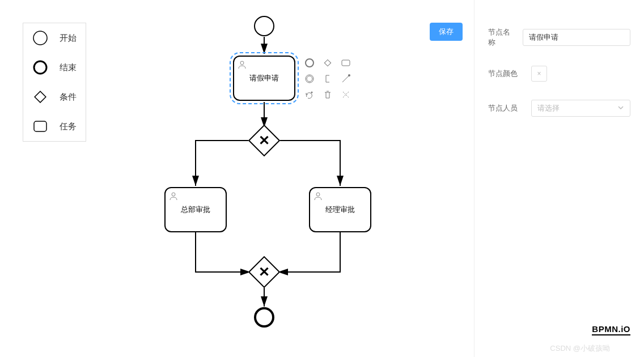  What do you see at coordinates (40, 126) in the screenshot?
I see `task-rect-icon` at bounding box center [40, 126].